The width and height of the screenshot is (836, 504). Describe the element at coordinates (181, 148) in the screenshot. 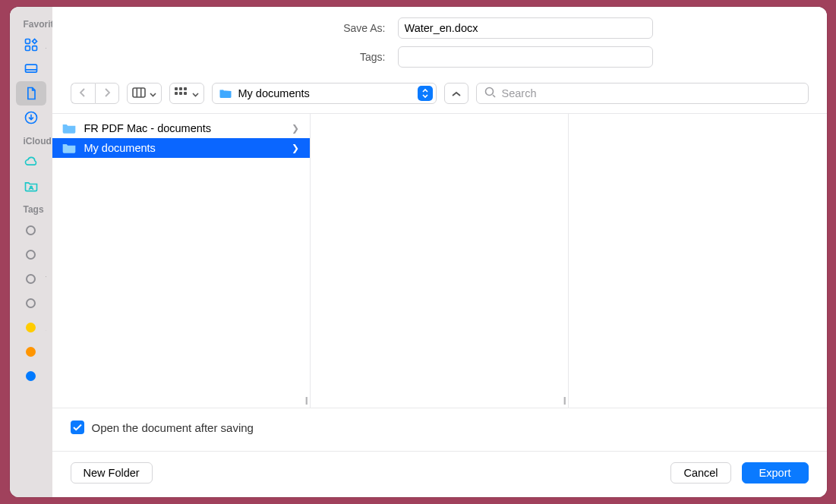

I see `folder-row: My documents ❯` at that location.